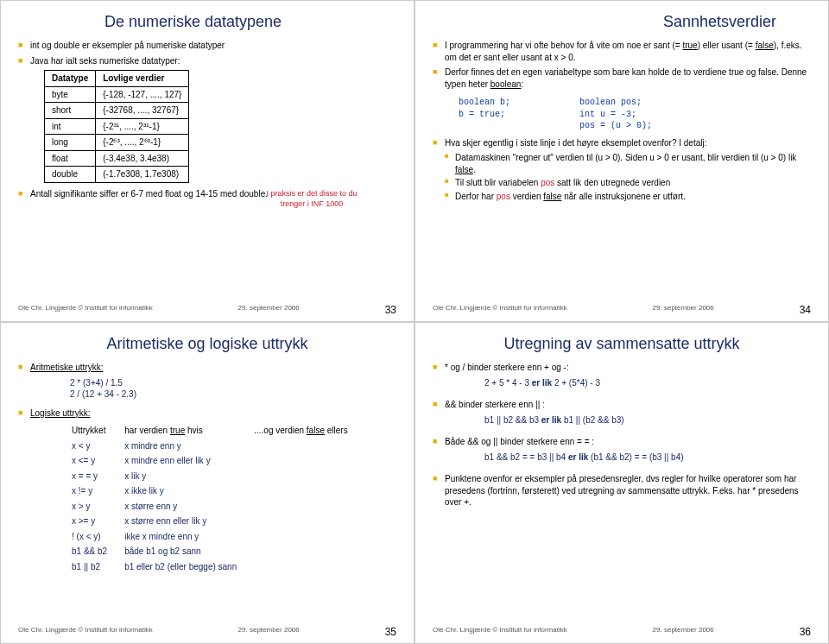 The height and width of the screenshot is (644, 829). What do you see at coordinates (390, 632) in the screenshot?
I see `page-number: 35` at bounding box center [390, 632].